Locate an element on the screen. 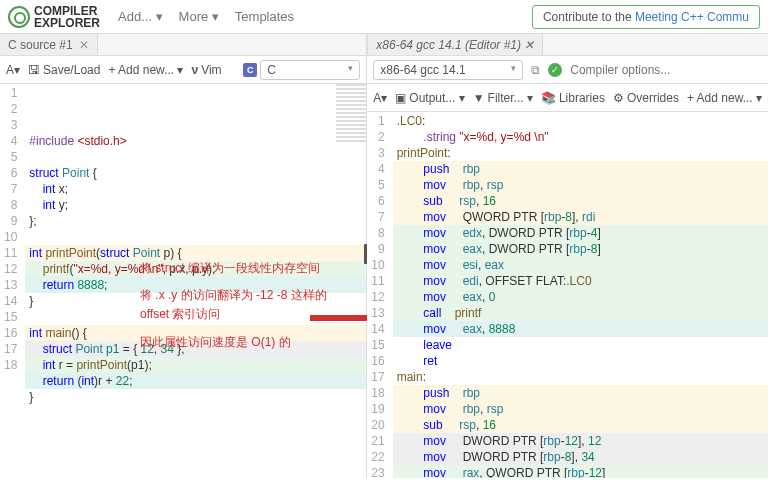 This screenshot has height=500, width=768. source-line: return (int)r + 22; is located at coordinates (196, 381).